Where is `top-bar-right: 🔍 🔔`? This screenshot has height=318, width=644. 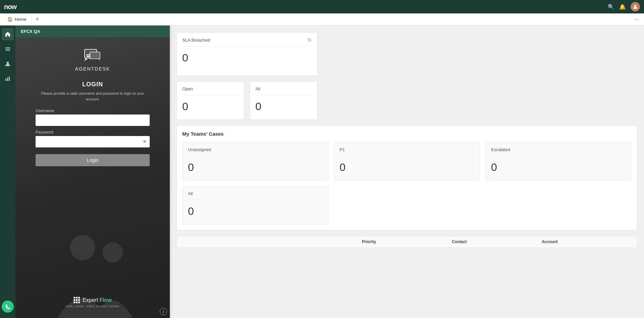
top-bar-right: 🔍 🔔 is located at coordinates (624, 7).